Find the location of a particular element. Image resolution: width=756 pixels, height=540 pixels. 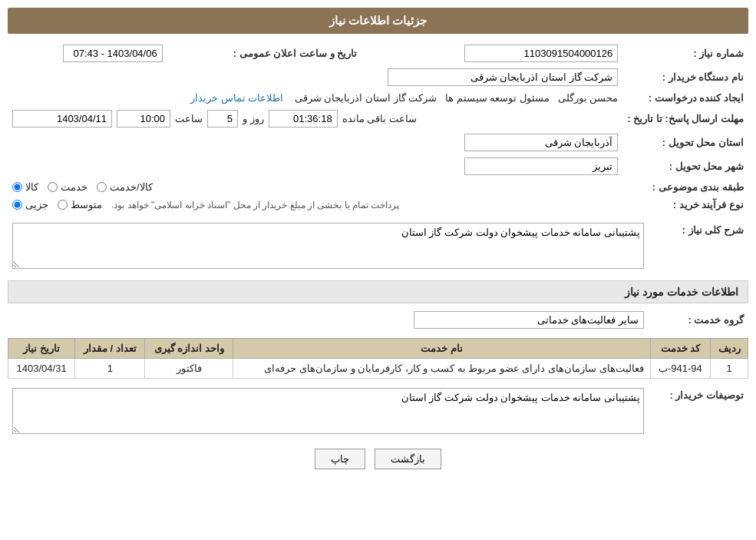

mohlet-date-input is located at coordinates (62, 118).